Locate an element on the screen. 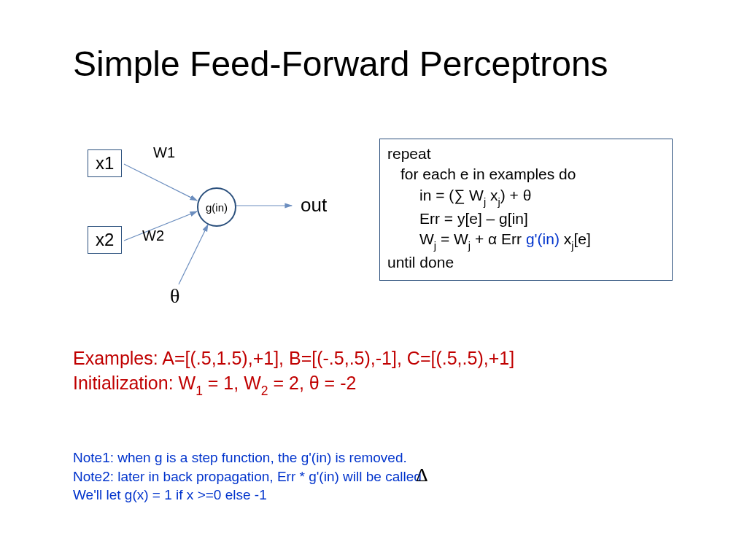  note-2: Note2: later in back propagation, Err * … is located at coordinates (247, 477).